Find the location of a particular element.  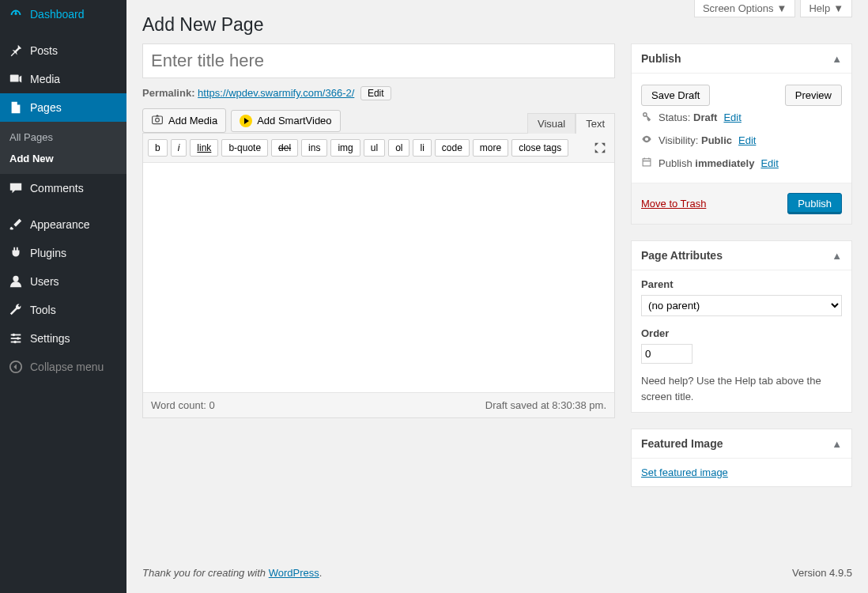

parent-label: Parent is located at coordinates (742, 285).